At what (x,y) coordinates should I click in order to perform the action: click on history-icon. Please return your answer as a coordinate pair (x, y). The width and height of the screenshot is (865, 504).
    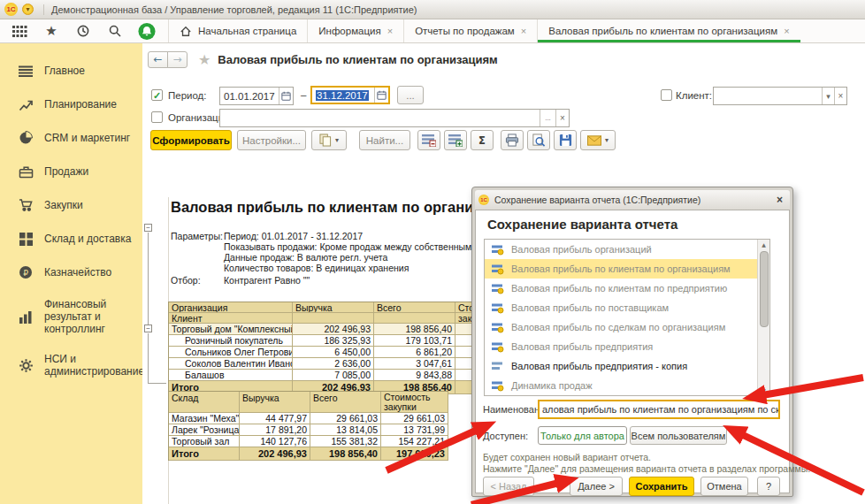
    Looking at the image, I should click on (83, 31).